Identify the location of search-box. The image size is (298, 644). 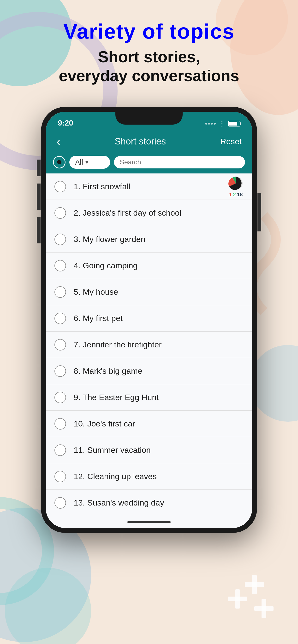
(179, 162).